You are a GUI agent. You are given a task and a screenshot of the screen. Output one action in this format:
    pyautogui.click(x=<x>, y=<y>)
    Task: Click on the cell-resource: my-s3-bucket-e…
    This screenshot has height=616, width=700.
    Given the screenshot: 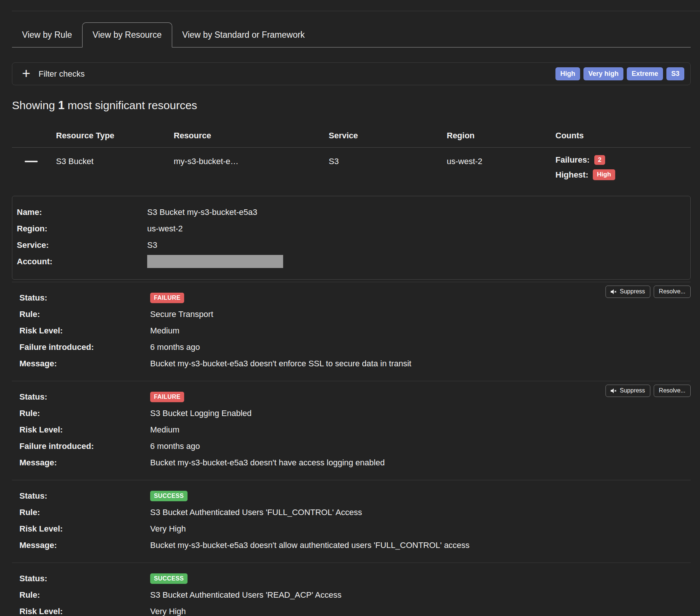 What is the action you would take?
    pyautogui.click(x=251, y=161)
    